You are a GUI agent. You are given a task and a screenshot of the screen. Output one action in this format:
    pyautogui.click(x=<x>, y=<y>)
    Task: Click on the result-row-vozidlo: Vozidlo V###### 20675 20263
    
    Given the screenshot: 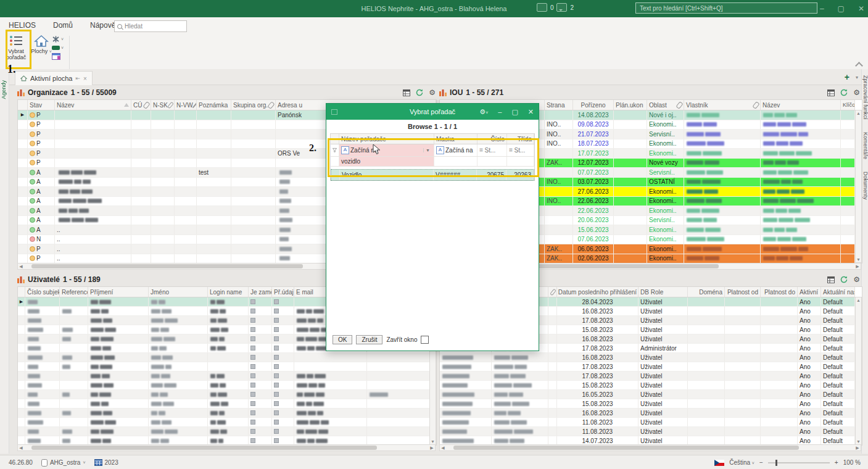 What is the action you would take?
    pyautogui.click(x=432, y=175)
    